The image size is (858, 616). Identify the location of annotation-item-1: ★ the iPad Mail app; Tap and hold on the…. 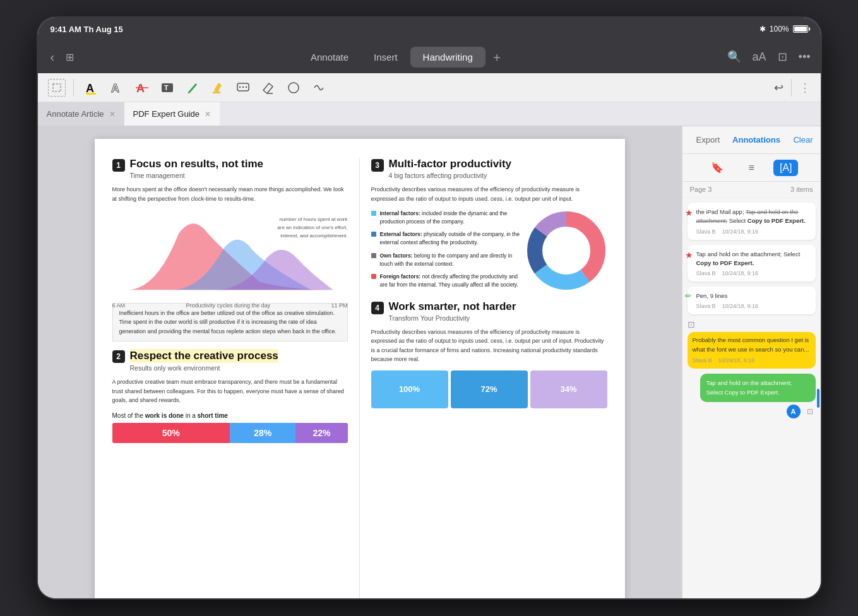
(751, 221).